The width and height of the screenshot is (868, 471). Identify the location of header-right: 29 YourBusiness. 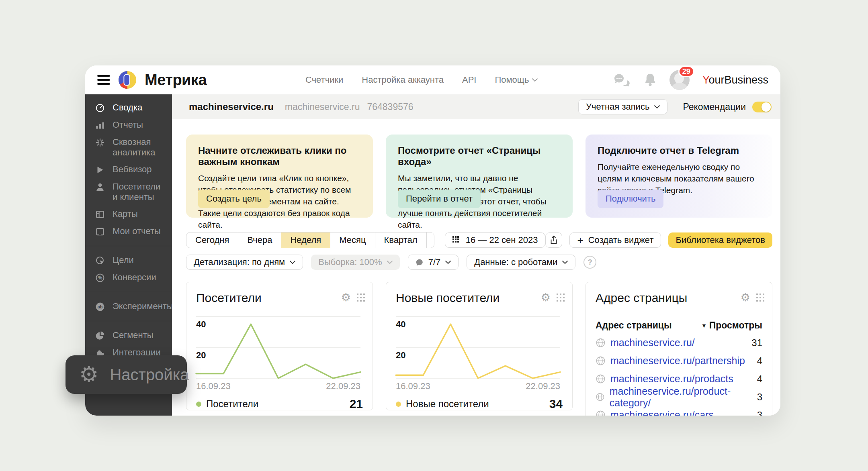
(691, 80).